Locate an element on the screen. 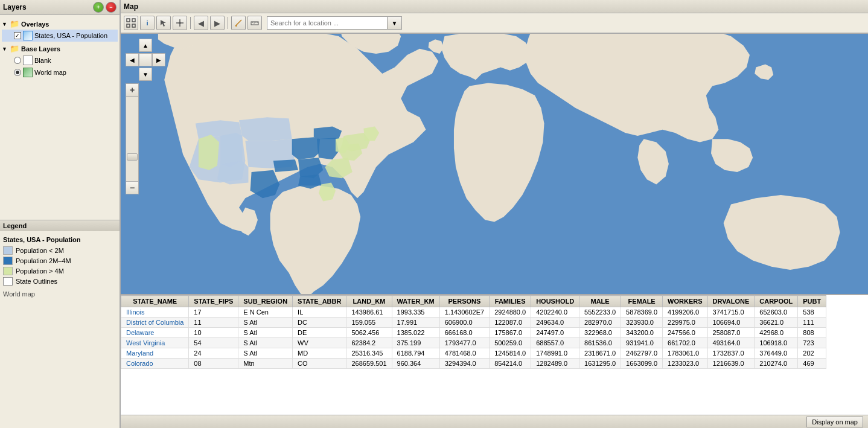 This screenshot has width=868, height=428. table-cell: 258087.0 is located at coordinates (731, 333).